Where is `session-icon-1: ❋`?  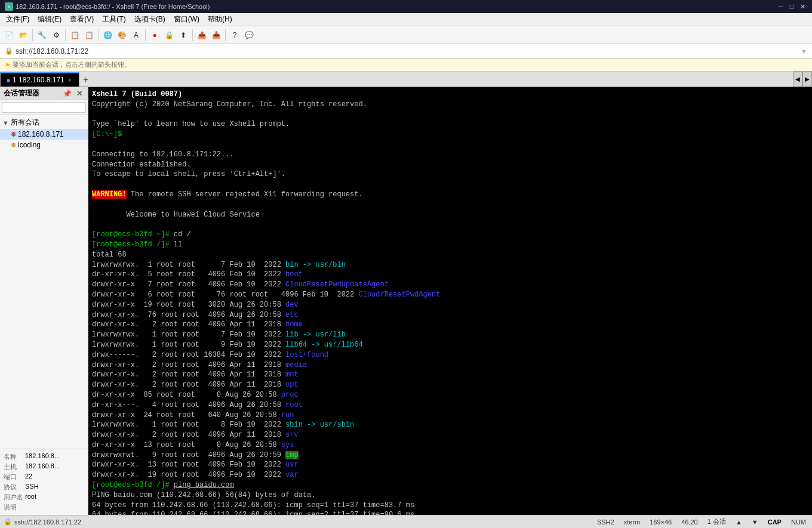
session-icon-1: ❋ is located at coordinates (13, 135).